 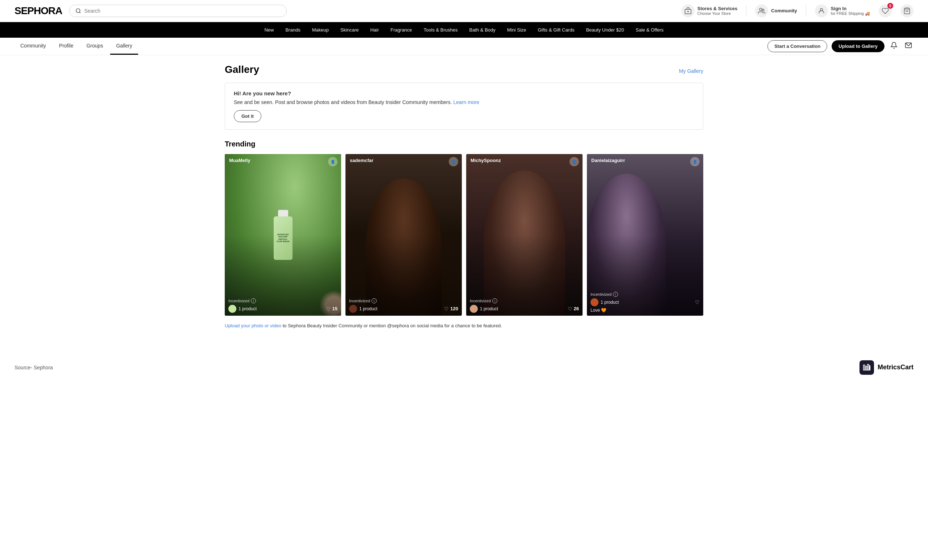 I want to click on nav-skincare: Skincare, so click(x=350, y=30).